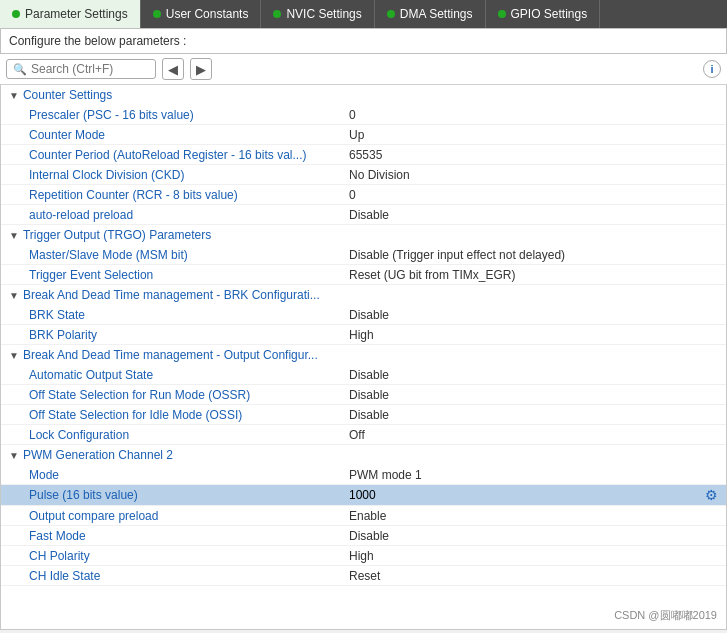 The image size is (727, 633). Describe the element at coordinates (364, 175) in the screenshot. I see `param-row: Internal Clock Division (CKD)No Division` at that location.